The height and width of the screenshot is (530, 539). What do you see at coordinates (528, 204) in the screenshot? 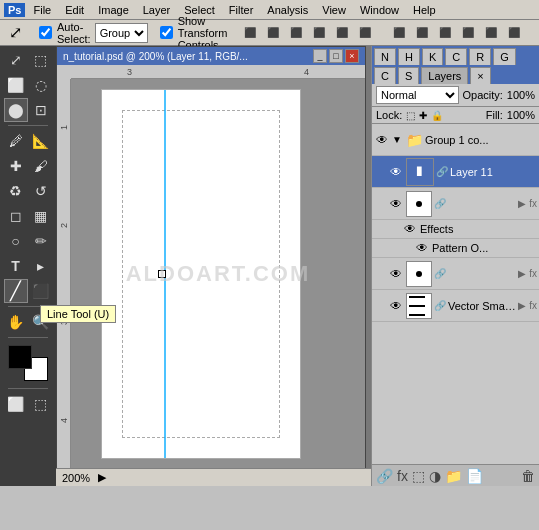
I see `layer-sub1-fx: ▶ fx` at bounding box center [528, 204].